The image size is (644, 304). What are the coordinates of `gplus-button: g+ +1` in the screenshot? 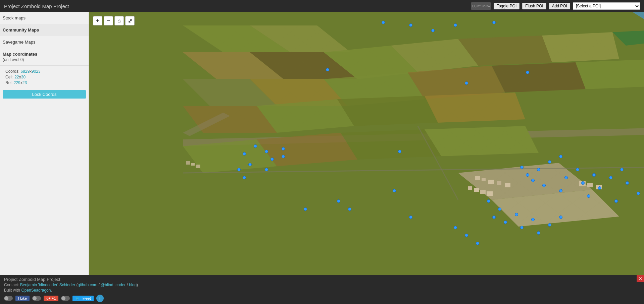 It's located at (51, 298).